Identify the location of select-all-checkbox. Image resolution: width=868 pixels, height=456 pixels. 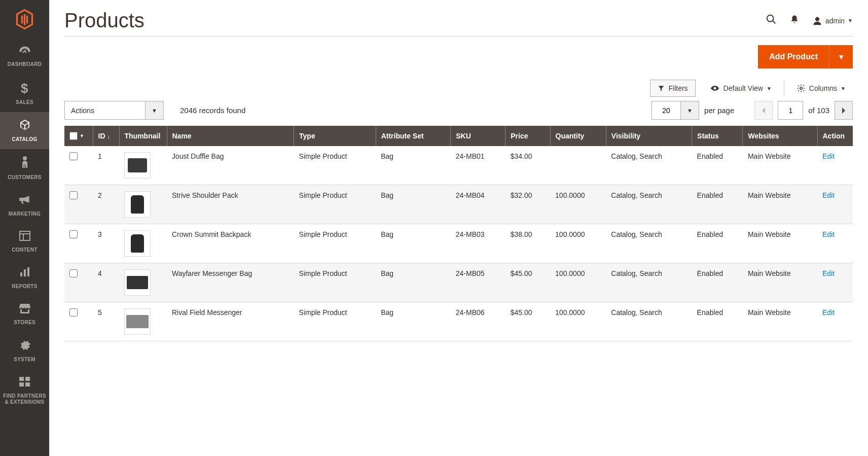
(74, 136).